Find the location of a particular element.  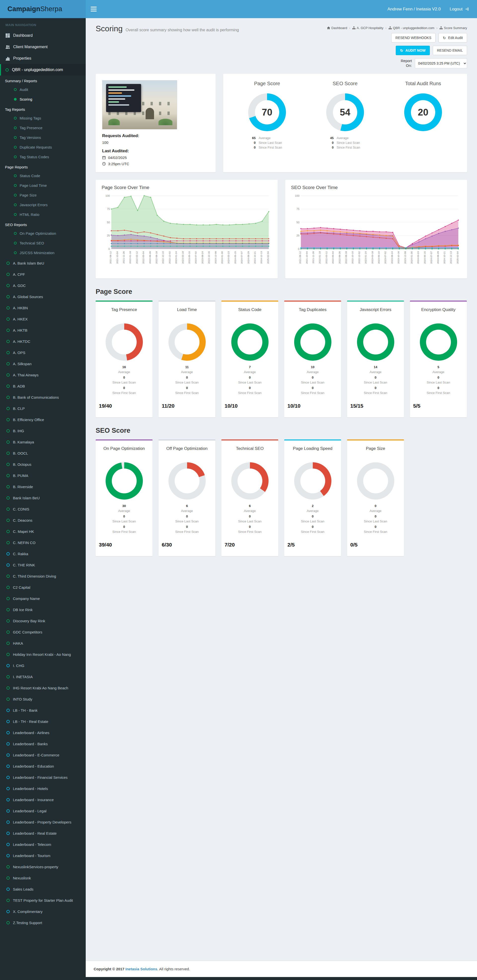

sidebar-property-b-oocl: B. OOCL is located at coordinates (43, 453).